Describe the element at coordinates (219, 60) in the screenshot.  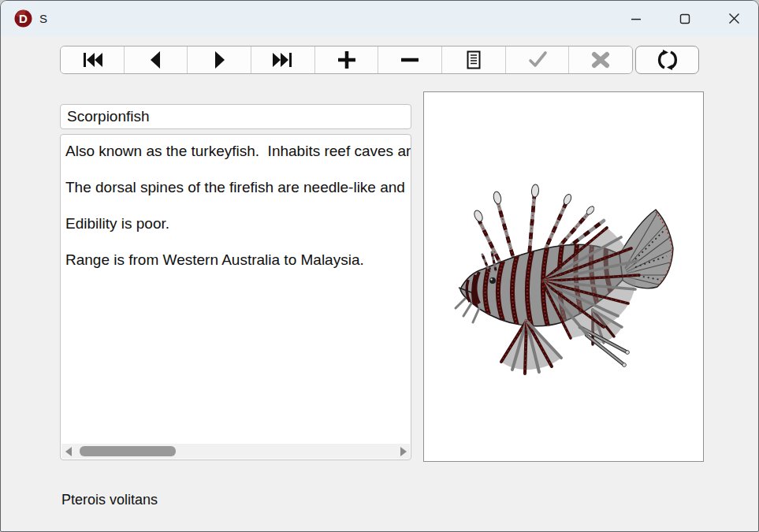
I see `nav-next-button` at that location.